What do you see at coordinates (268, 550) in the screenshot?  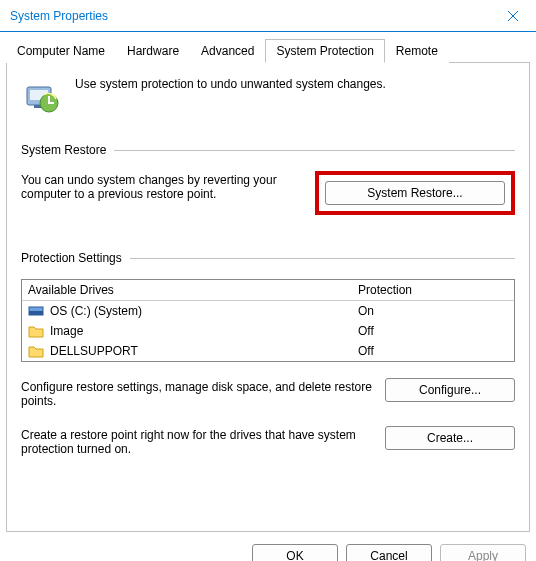 I see `dialog-footer: OK Cancel Apply` at bounding box center [268, 550].